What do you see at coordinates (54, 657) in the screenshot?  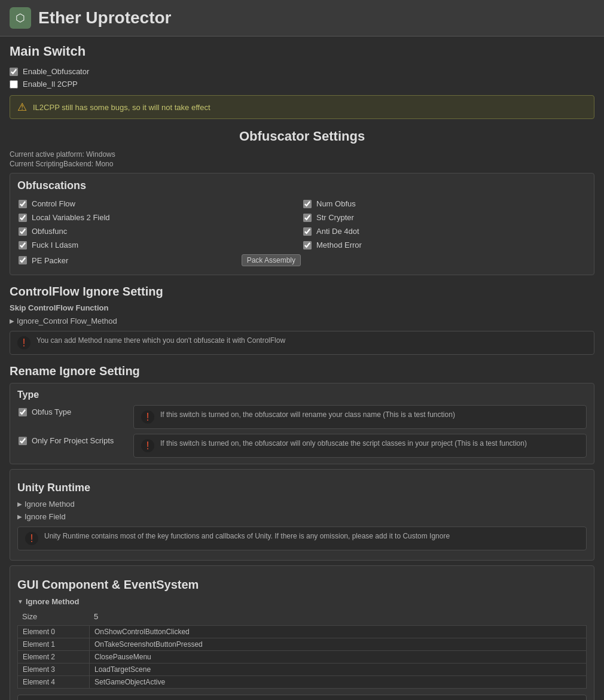 I see `element-2-label: Element 2` at bounding box center [54, 657].